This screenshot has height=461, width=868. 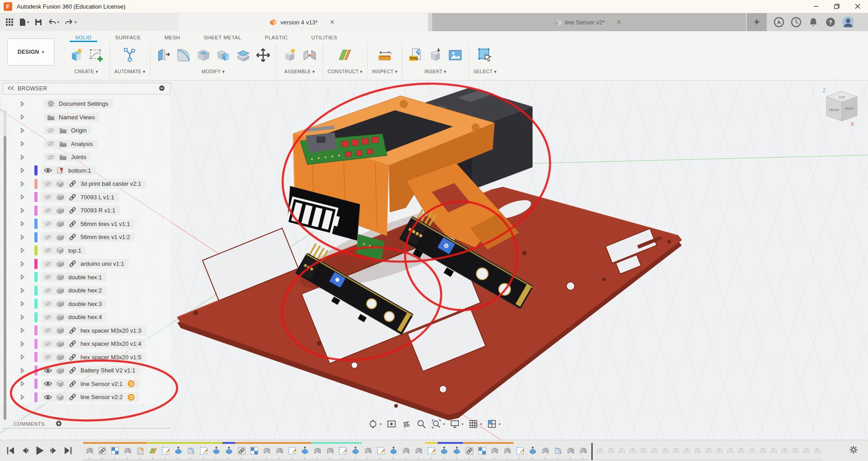 I want to click on update-available-badge, so click(x=131, y=384).